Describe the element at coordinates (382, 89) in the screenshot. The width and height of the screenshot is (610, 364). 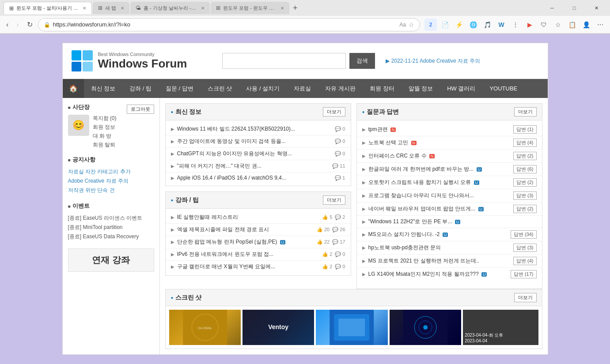
I see `nav-market: 회원 장터` at that location.